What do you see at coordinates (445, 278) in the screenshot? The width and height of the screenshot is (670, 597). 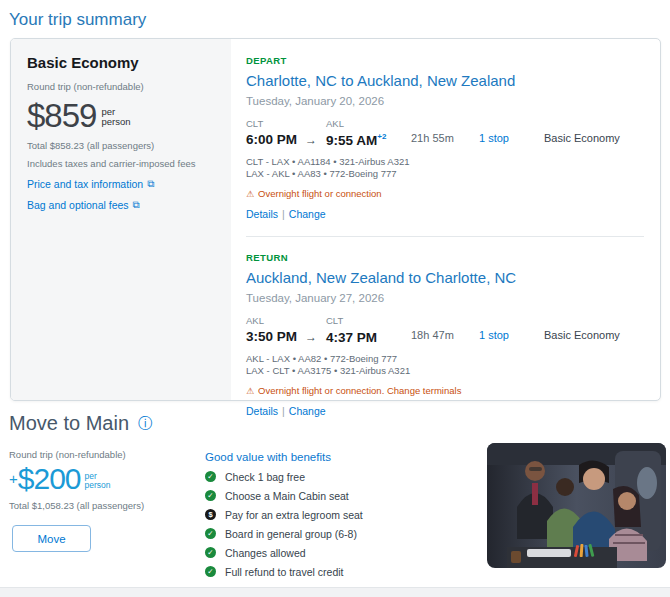 I see `route-heading: Auckland, New Zealand to Charlotte, NC` at bounding box center [445, 278].